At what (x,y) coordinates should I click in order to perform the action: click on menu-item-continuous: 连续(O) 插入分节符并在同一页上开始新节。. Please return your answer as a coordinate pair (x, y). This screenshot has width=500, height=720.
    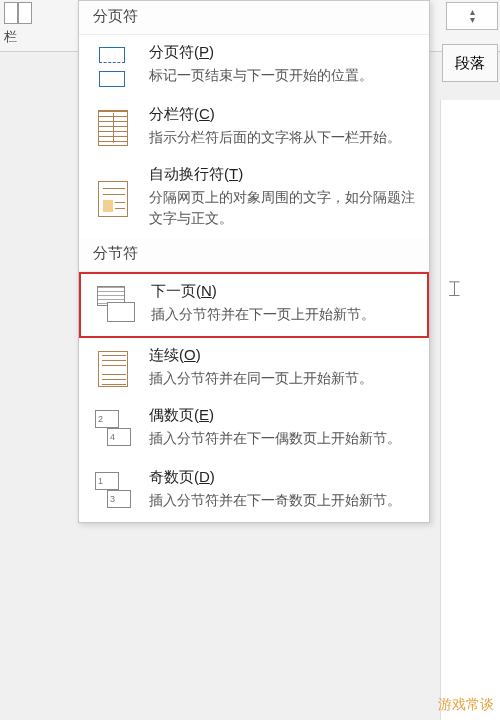
    Looking at the image, I should click on (254, 368).